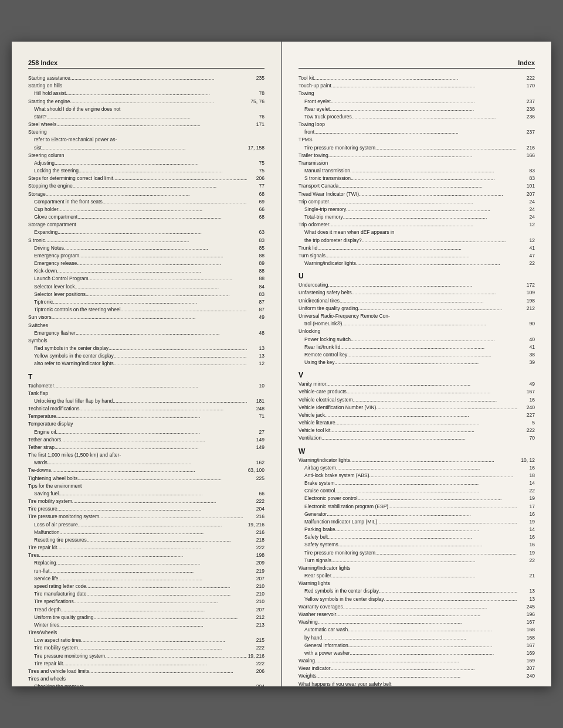  Describe the element at coordinates (416, 163) in the screenshot. I see `index-entry: Transmission` at that location.